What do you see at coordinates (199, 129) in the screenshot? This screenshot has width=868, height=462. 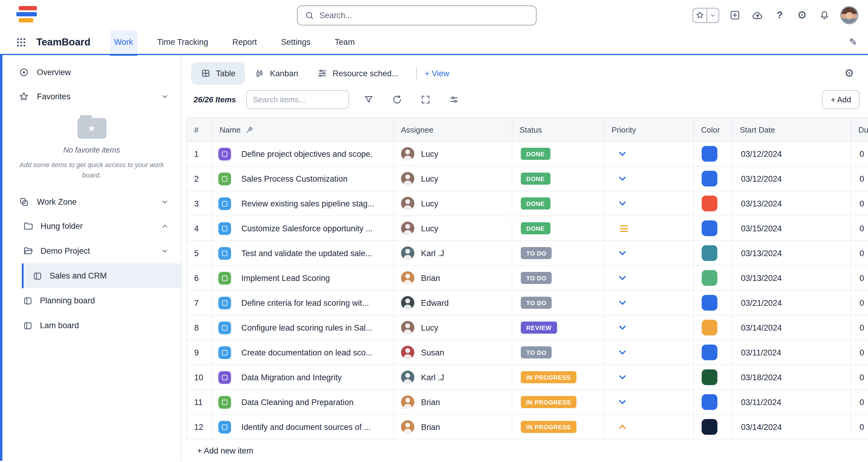 I see `column-header-num: #` at bounding box center [199, 129].